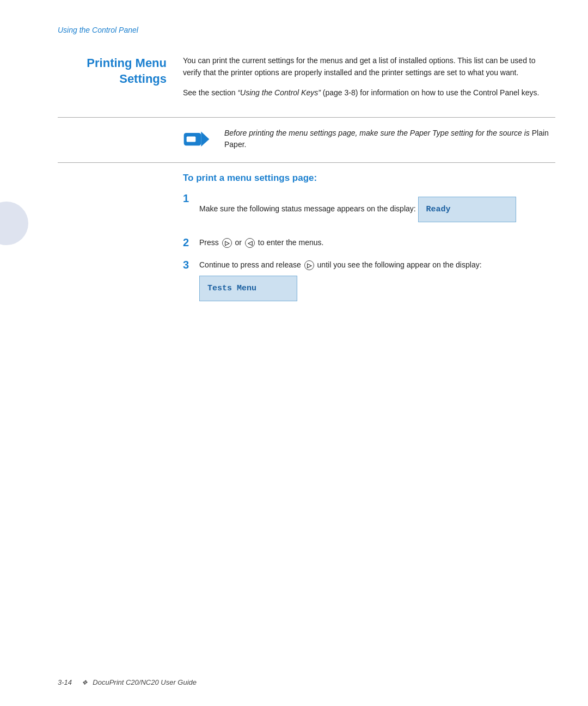 Image resolution: width=588 pixels, height=706 pixels. What do you see at coordinates (279, 93) in the screenshot?
I see `intro-para2-link: “Using the Control Keys”` at bounding box center [279, 93].